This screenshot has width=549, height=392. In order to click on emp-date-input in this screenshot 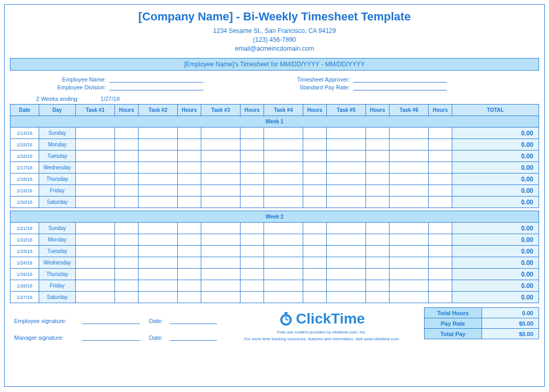, I will do `click(193, 320)`.